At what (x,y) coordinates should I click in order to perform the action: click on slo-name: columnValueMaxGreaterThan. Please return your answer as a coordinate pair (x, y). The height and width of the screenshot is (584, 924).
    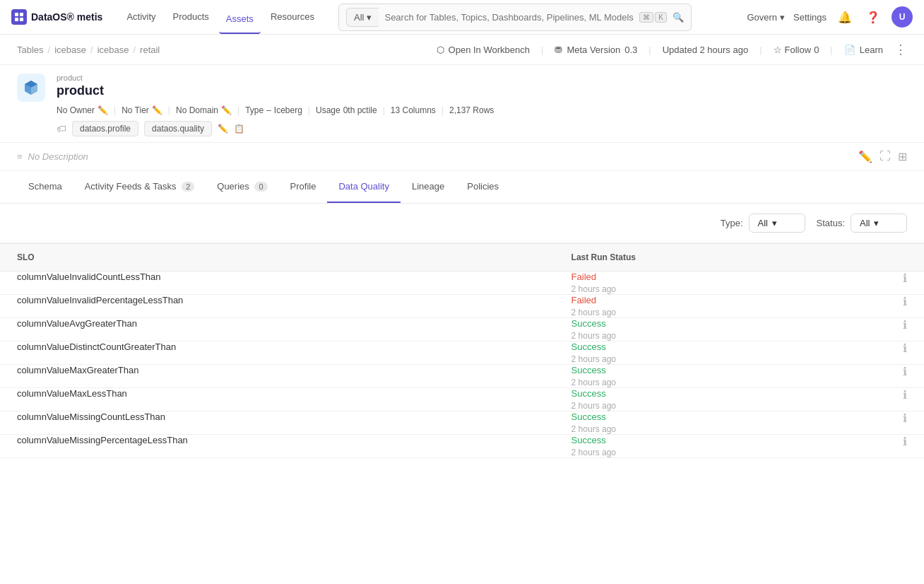
    Looking at the image, I should click on (277, 376).